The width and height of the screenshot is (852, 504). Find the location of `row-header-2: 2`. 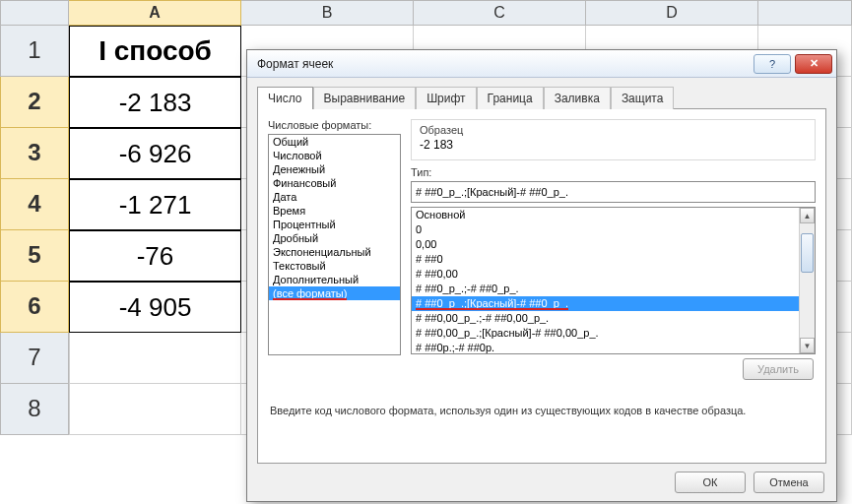

row-header-2: 2 is located at coordinates (34, 102).